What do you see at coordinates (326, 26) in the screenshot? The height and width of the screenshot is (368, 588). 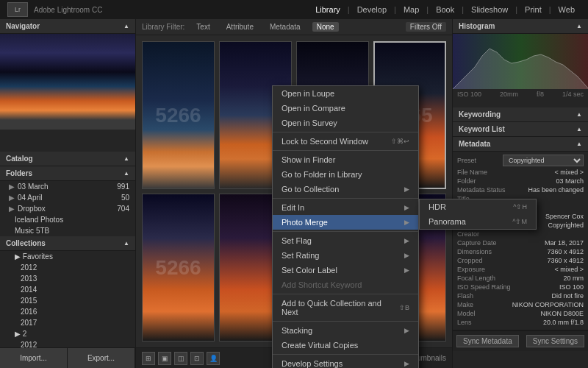 I see `filter-tab-none: None` at bounding box center [326, 26].